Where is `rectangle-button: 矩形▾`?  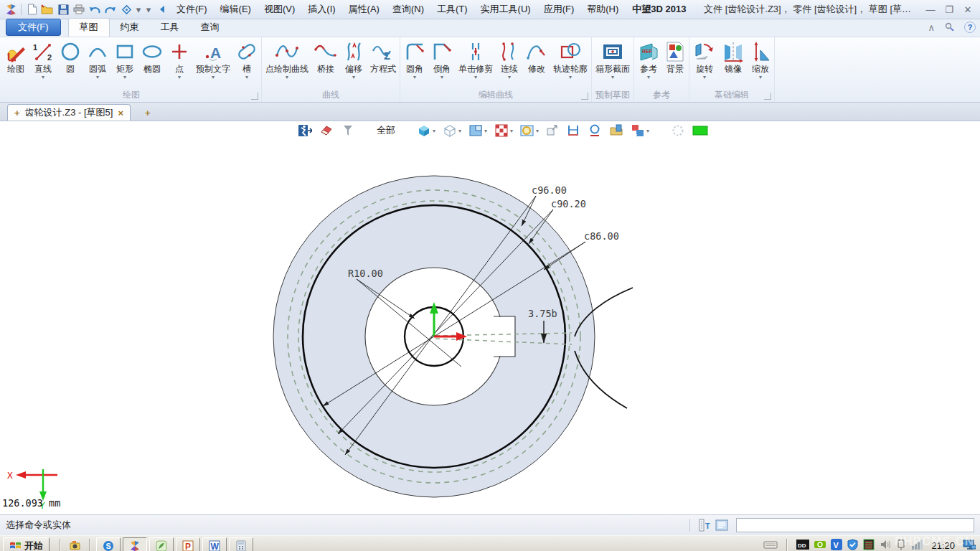
rectangle-button: 矩形▾ is located at coordinates (125, 60).